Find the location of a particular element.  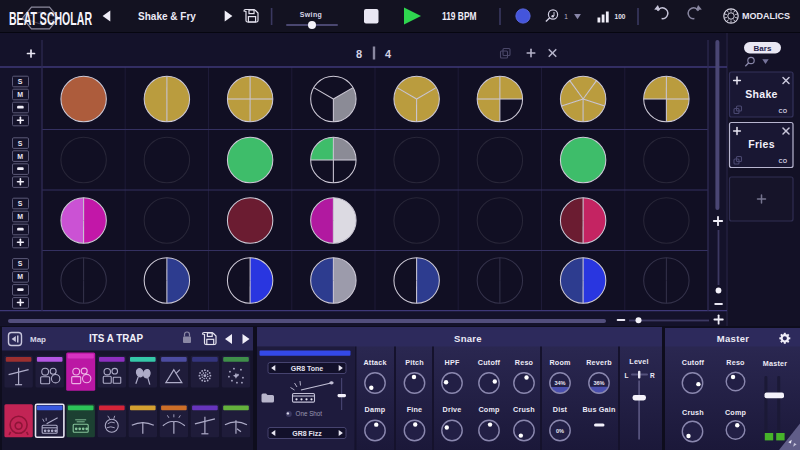

svg-text: Snare is located at coordinates (468, 338).